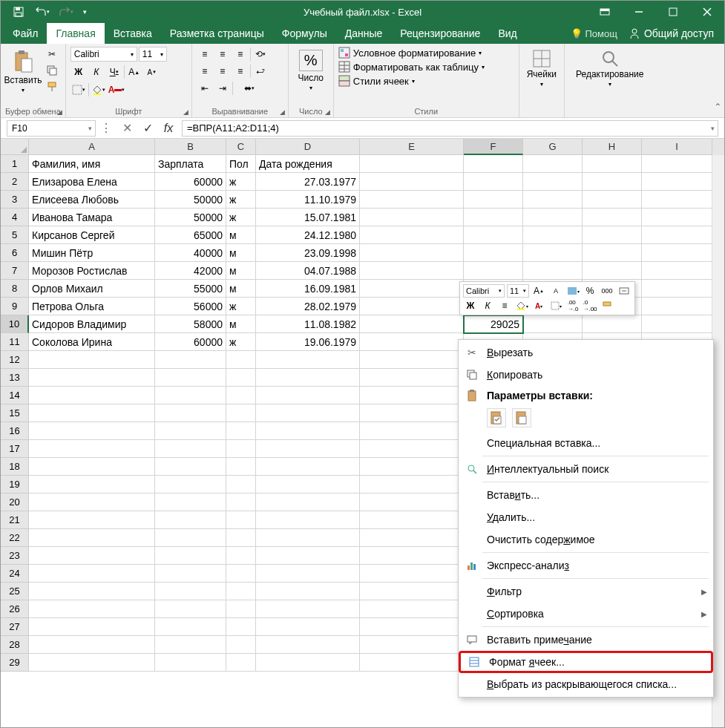 Image resolution: width=725 pixels, height=728 pixels. I want to click on cell-D25, so click(308, 591).